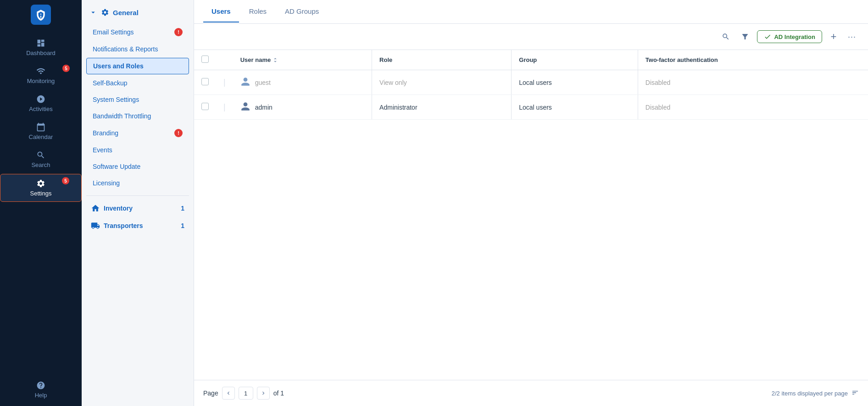 The image size is (868, 406). Describe the element at coordinates (575, 83) in the screenshot. I see `group-cell-guest: Local users` at that location.